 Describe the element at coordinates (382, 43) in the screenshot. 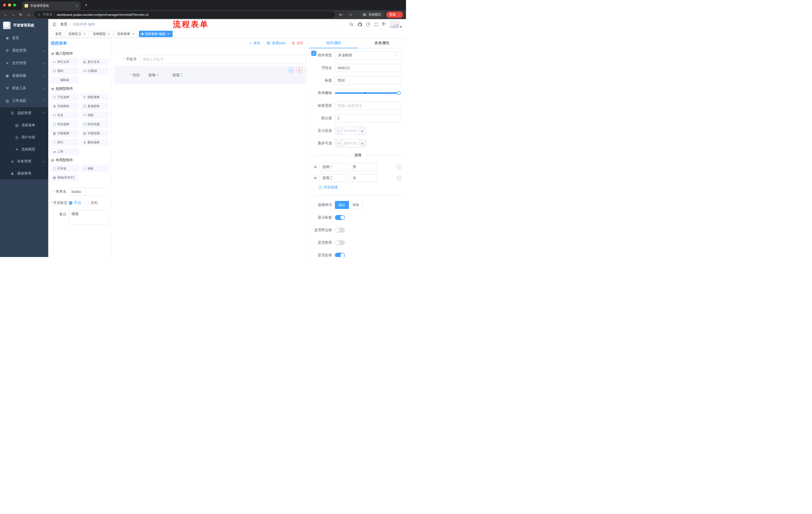

I see `tab-form-props: 表单属性` at that location.